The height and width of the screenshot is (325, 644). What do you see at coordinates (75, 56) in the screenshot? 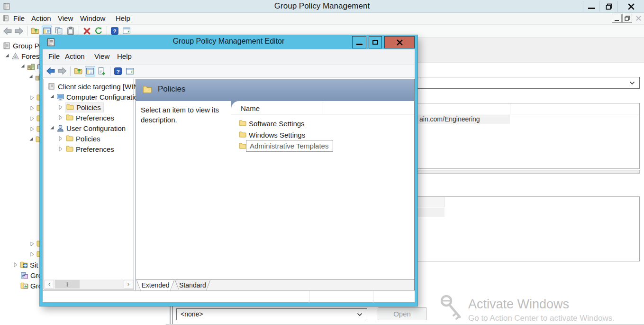
I see `editor-menu-action: Action` at bounding box center [75, 56].